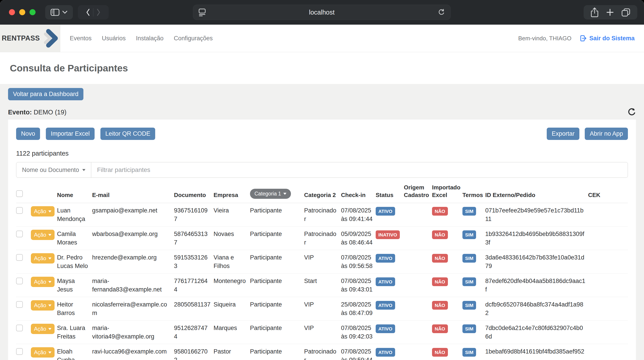  What do you see at coordinates (594, 13) in the screenshot?
I see `share-button` at bounding box center [594, 13].